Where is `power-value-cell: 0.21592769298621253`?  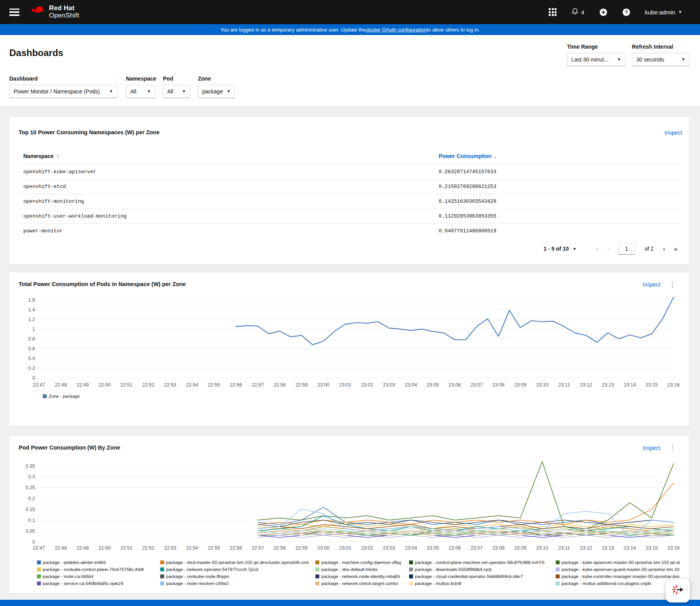 power-value-cell: 0.21592769298621253 is located at coordinates (557, 187).